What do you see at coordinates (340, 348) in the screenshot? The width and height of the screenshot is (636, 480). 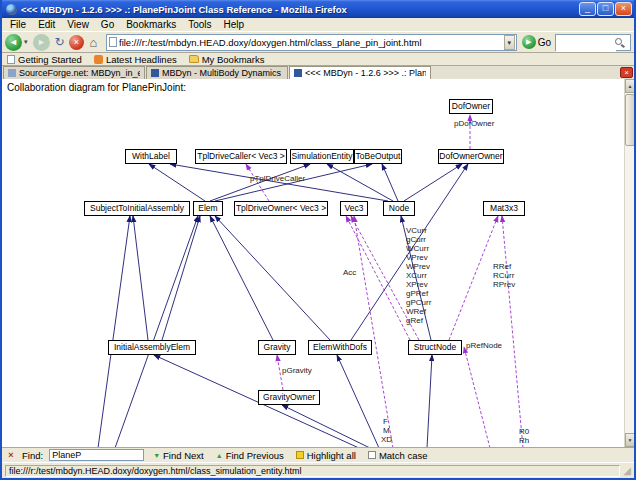 I see `diagram-node-elemwithdofs: ElemWithDofs` at bounding box center [340, 348].